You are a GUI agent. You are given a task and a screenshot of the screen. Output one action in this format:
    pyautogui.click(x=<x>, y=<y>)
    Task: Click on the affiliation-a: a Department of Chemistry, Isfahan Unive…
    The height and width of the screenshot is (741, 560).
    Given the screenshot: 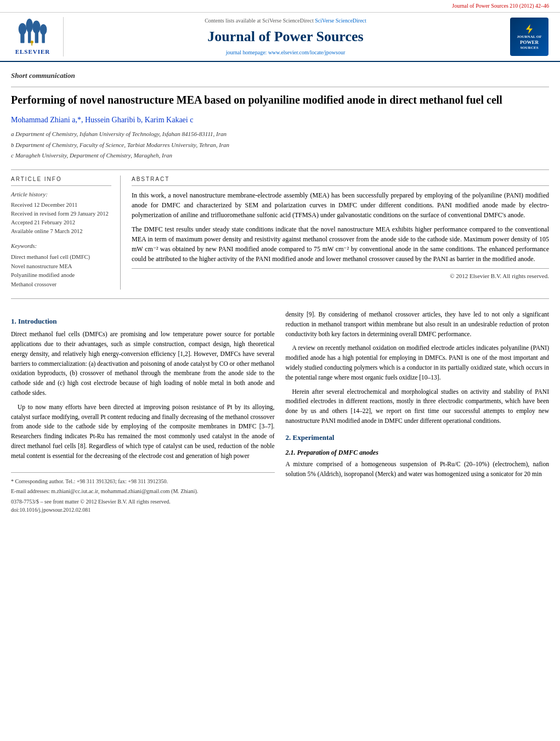 What is the action you would take?
    pyautogui.click(x=280, y=134)
    